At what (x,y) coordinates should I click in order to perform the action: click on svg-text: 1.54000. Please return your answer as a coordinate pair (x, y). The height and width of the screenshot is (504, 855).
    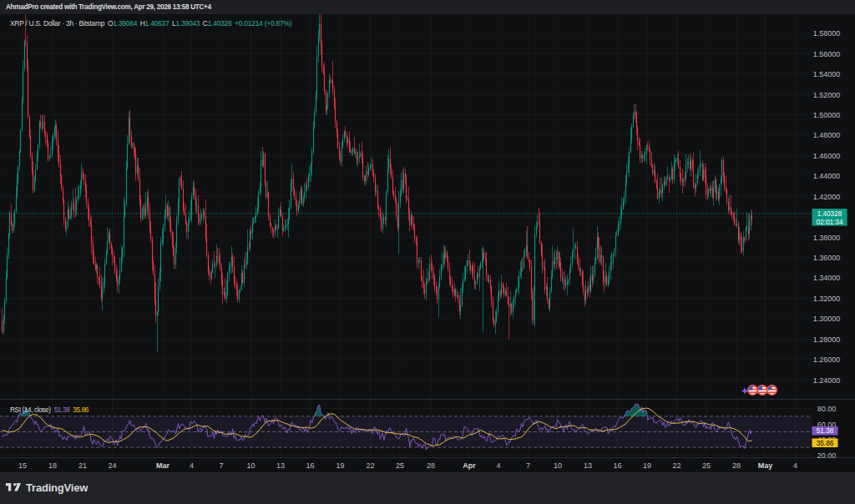
    Looking at the image, I should click on (827, 74).